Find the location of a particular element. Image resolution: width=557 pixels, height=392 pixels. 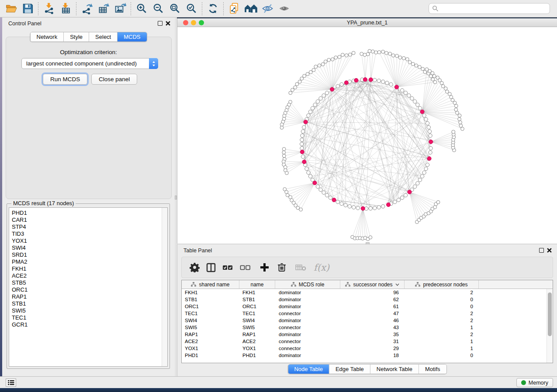

list-scrollbar is located at coordinates (164, 287).